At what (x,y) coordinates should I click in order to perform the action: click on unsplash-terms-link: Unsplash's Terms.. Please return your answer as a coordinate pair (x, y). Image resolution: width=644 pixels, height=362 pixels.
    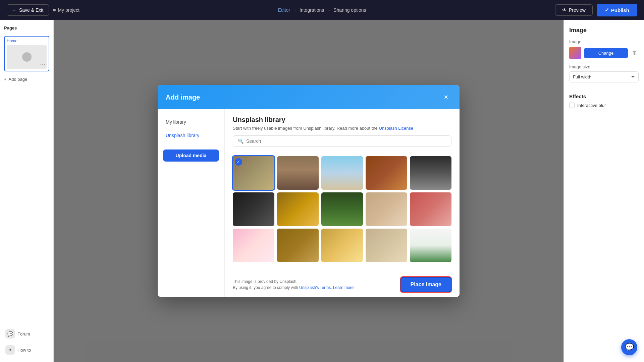
    Looking at the image, I should click on (315, 288).